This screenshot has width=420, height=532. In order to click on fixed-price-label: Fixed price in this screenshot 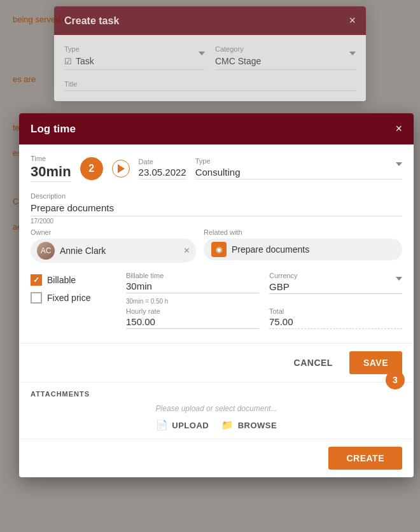, I will do `click(69, 298)`.